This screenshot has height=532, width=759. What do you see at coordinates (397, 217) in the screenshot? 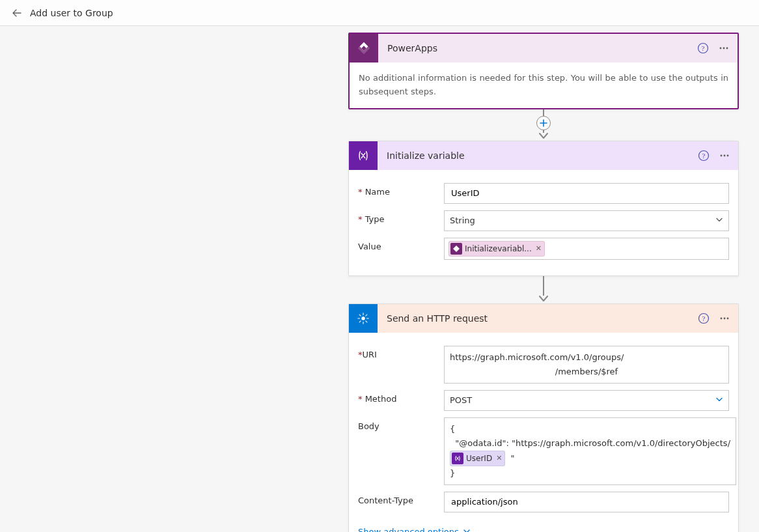
I see `type-label: * Type` at bounding box center [397, 217].